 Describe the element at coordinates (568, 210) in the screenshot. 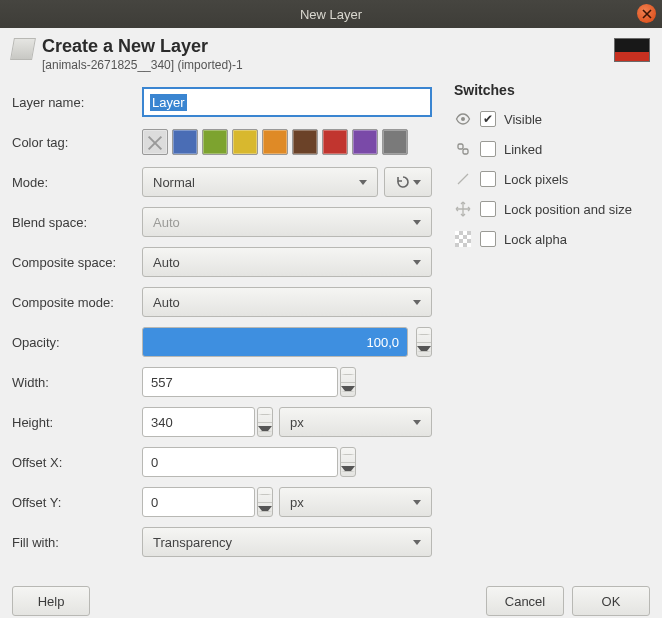

I see `lock-position-label: Lock position and size` at that location.